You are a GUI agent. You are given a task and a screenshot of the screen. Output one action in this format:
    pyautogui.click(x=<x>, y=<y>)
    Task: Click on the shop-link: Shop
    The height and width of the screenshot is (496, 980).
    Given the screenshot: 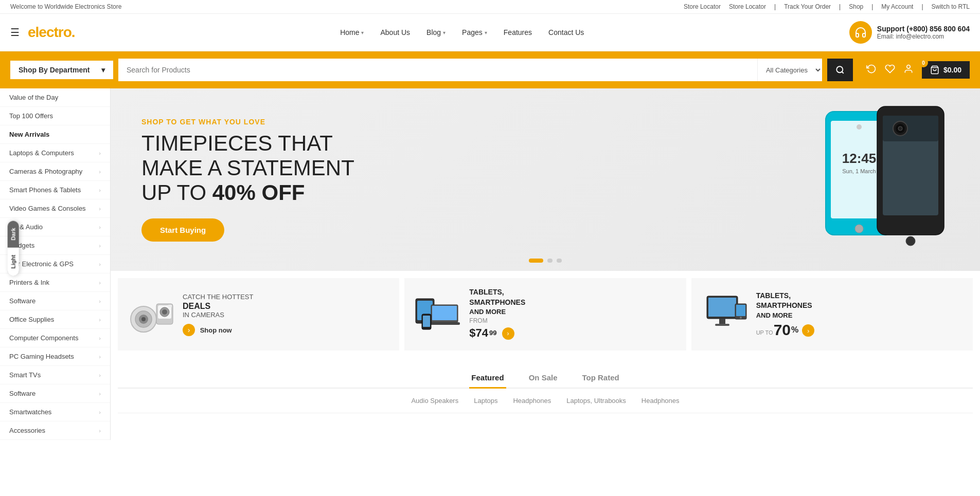 What is the action you would take?
    pyautogui.click(x=856, y=7)
    